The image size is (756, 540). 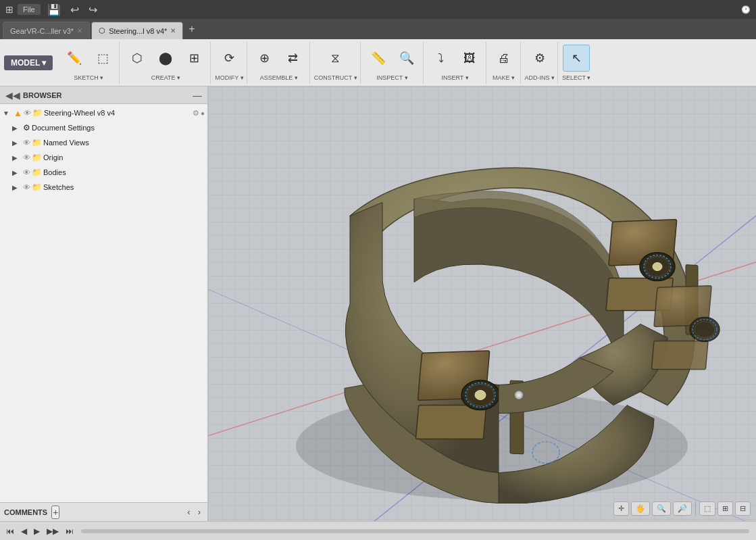 What do you see at coordinates (166, 58) in the screenshot?
I see `create-revolve-button: ⬤` at bounding box center [166, 58].